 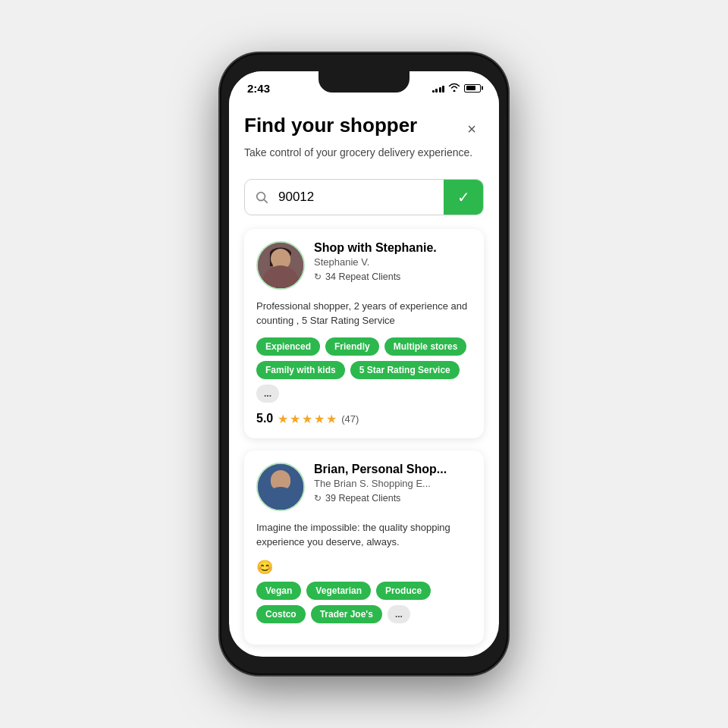 What do you see at coordinates (307, 419) in the screenshot?
I see `star-3: ★` at bounding box center [307, 419].